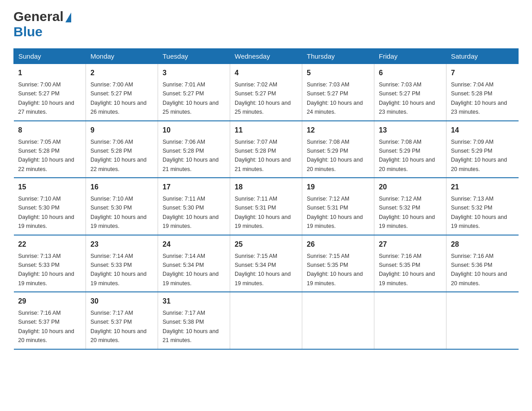 The width and height of the screenshot is (532, 411). Describe the element at coordinates (338, 130) in the screenshot. I see `day-number: 12` at that location.